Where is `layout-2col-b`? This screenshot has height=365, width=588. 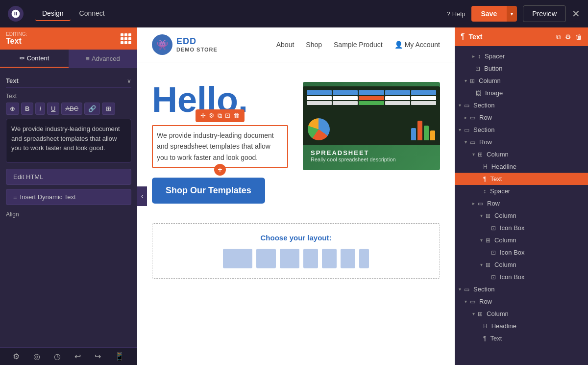
layout-2col-b is located at coordinates (290, 259).